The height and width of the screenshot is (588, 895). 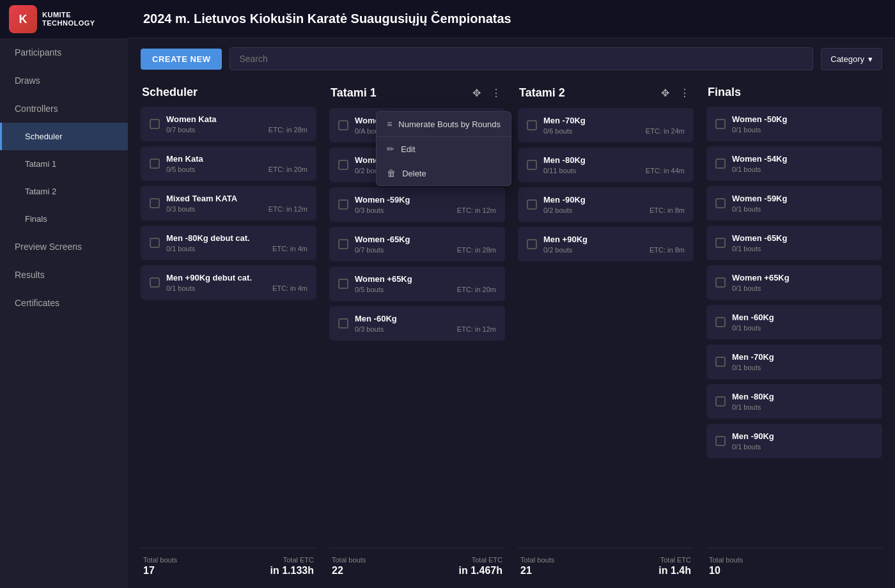 I want to click on card-name: Men Kata, so click(x=237, y=159).